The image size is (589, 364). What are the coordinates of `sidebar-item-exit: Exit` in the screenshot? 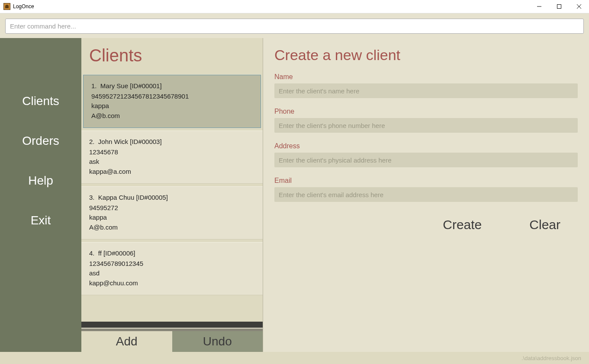 It's located at (41, 220).